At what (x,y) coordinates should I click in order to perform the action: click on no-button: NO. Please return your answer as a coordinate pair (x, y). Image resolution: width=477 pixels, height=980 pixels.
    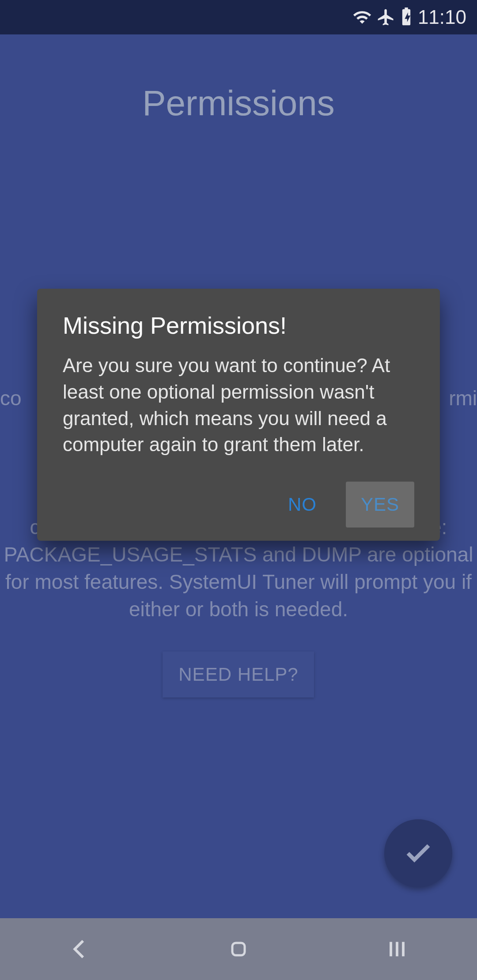
    Looking at the image, I should click on (302, 505).